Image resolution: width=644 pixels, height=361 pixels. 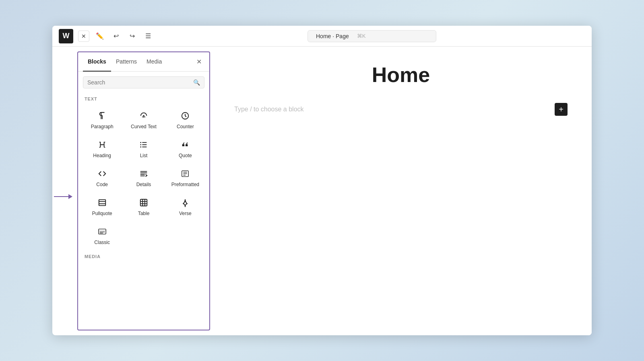 I want to click on block-placeholder-row: Type / to choose a block +, so click(x=401, y=109).